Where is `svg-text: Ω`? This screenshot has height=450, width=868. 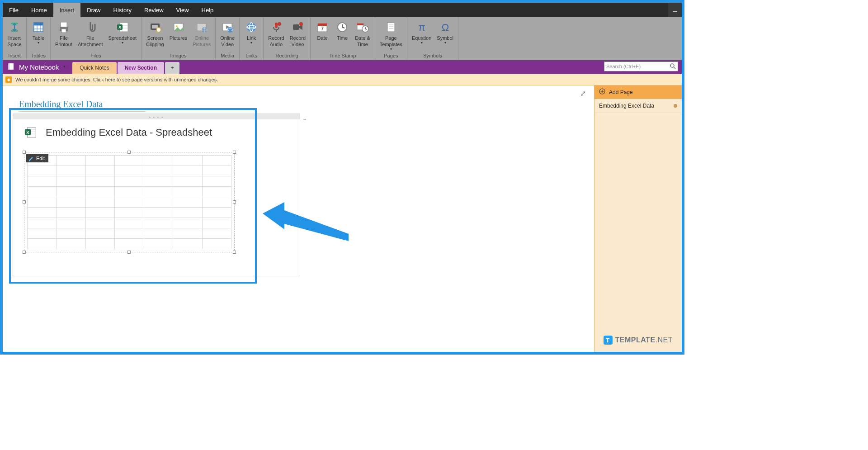 svg-text: Ω is located at coordinates (445, 27).